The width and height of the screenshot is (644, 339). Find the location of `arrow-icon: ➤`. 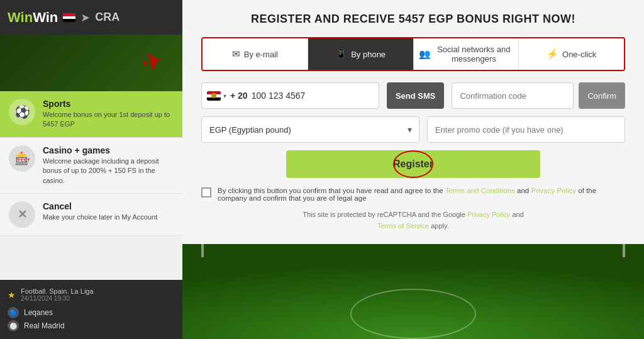

arrow-icon: ➤ is located at coordinates (86, 18).